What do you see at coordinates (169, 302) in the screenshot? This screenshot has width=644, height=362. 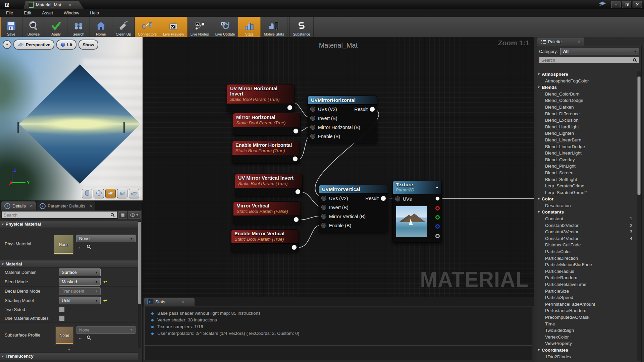 I see `tab-stats: ▸ Stats ✕` at bounding box center [169, 302].